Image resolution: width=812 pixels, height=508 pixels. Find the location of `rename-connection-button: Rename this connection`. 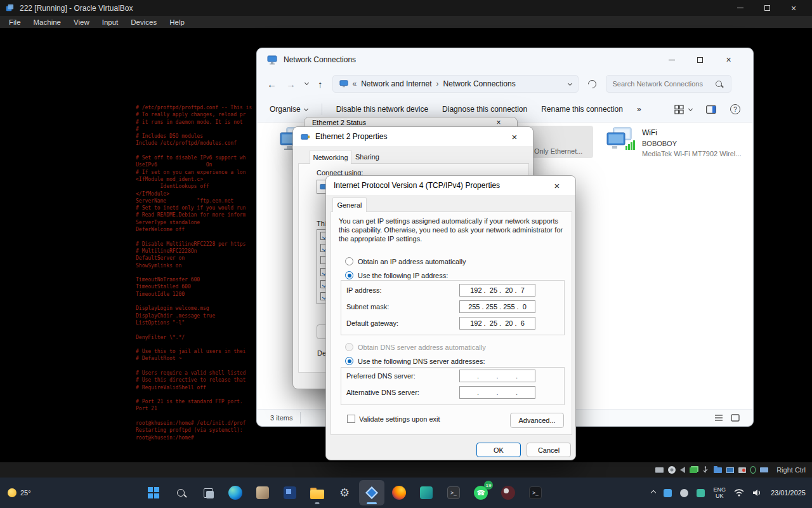

rename-connection-button: Rename this connection is located at coordinates (582, 109).